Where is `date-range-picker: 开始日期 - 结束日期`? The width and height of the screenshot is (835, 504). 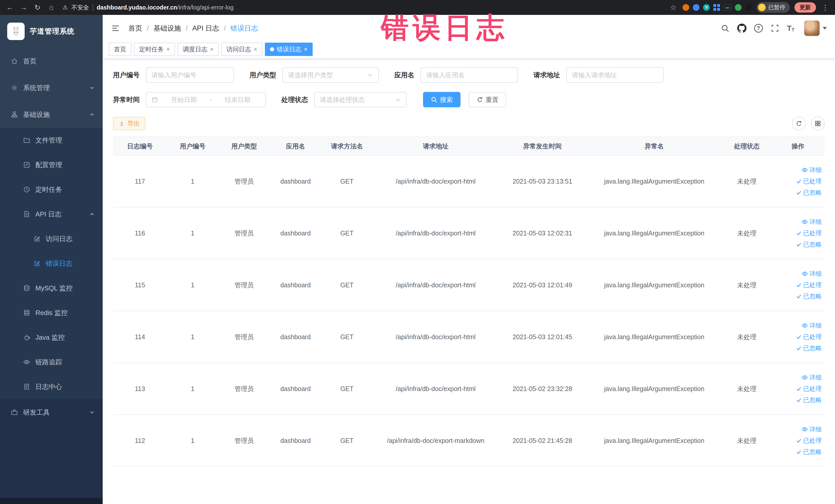
date-range-picker: 开始日期 - 结束日期 is located at coordinates (206, 100).